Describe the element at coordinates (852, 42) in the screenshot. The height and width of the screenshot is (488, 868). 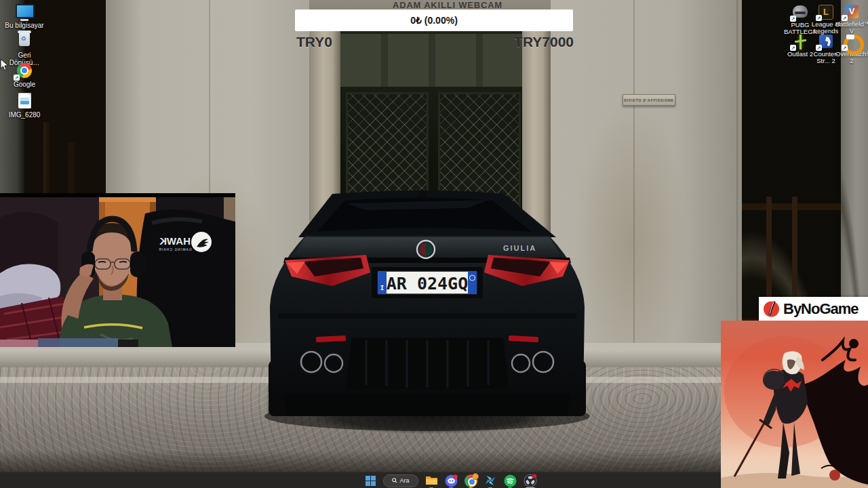
I see `overwatch-2-icon: ↗` at that location.